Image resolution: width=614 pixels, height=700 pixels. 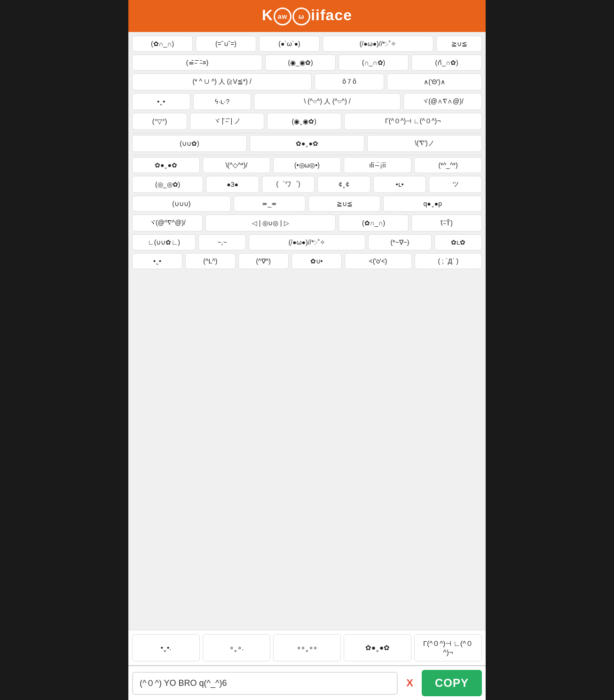 I want to click on app-header: Kawωiiface, so click(x=307, y=16).